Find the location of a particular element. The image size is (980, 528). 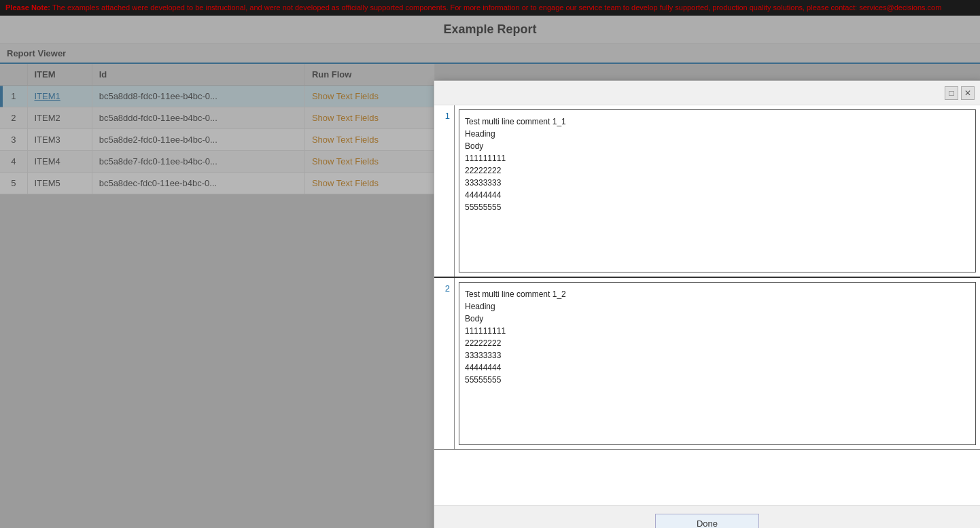

done-button: Done is located at coordinates (707, 521).